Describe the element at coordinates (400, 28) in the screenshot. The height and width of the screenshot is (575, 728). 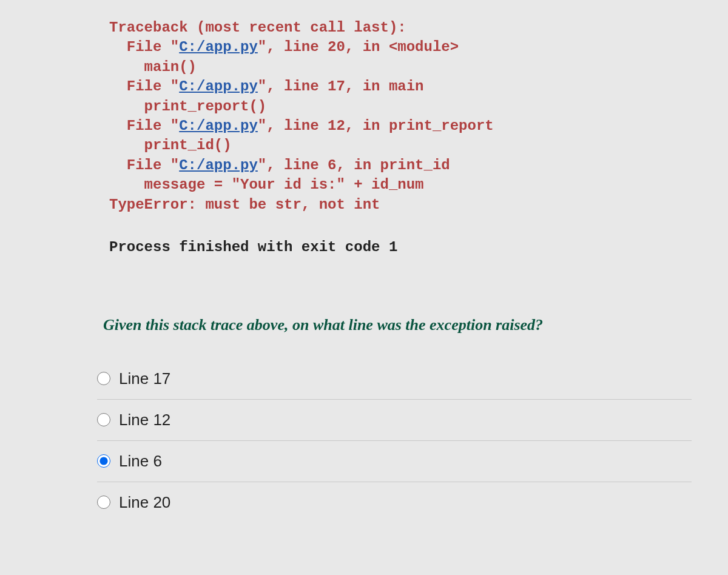
I see `traceback-header: Traceback (most recent call last):` at that location.